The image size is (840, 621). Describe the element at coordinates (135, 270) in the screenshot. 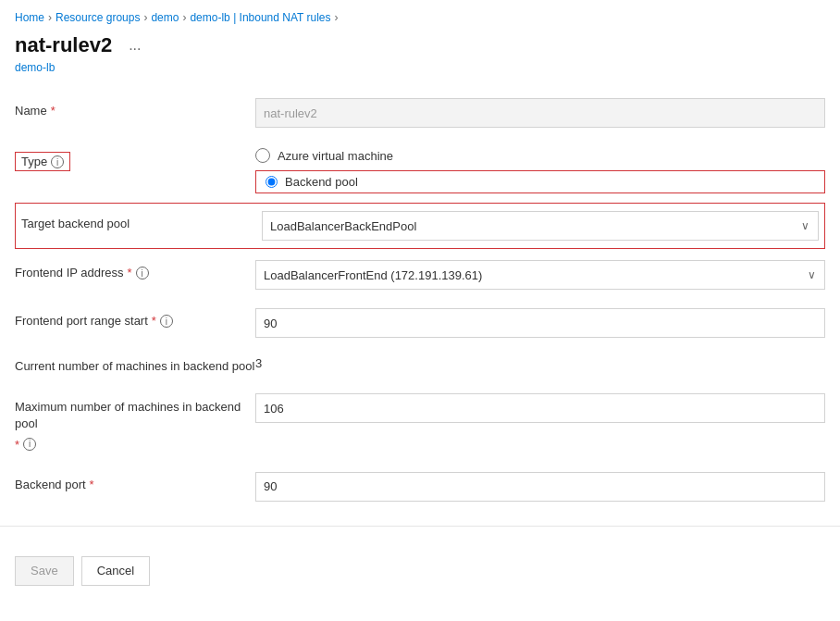

I see `frontend-ip-label: Frontend IP address * i` at that location.